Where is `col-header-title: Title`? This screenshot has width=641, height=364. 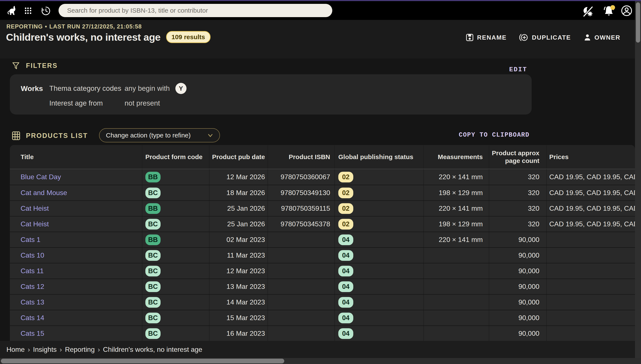
col-header-title: Title is located at coordinates (76, 157).